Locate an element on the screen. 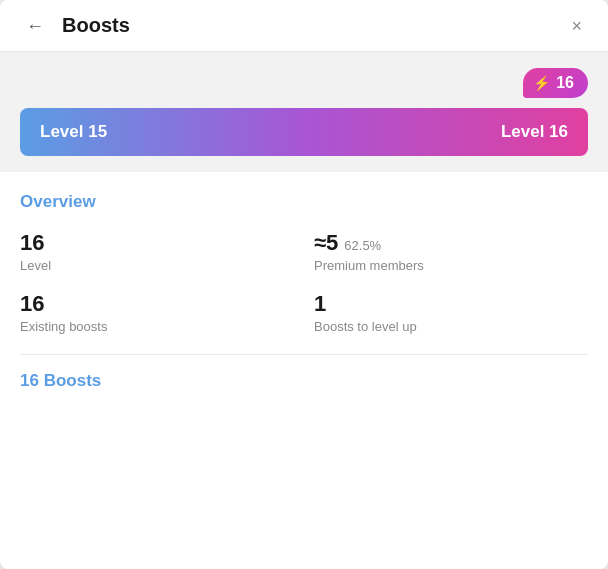 The width and height of the screenshot is (608, 569). header-left: ← Boosts is located at coordinates (75, 26).